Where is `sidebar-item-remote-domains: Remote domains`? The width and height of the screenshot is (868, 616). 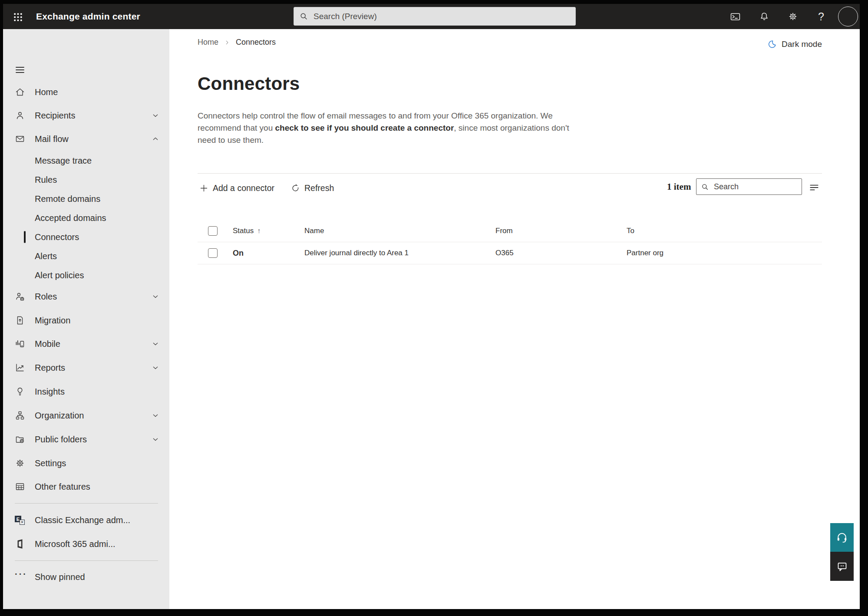
sidebar-item-remote-domains: Remote domains is located at coordinates (86, 199).